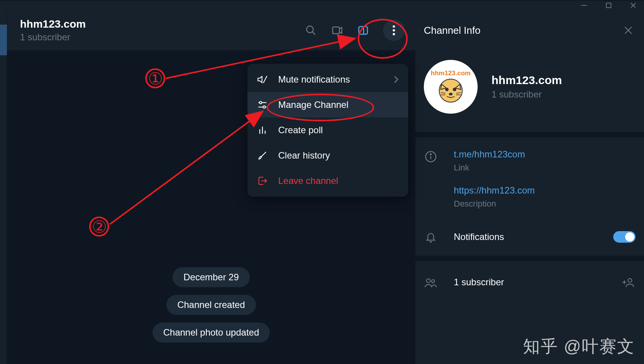 Image resolution: width=644 pixels, height=364 pixels. Describe the element at coordinates (609, 5) in the screenshot. I see `window-maximize-icon` at that location.